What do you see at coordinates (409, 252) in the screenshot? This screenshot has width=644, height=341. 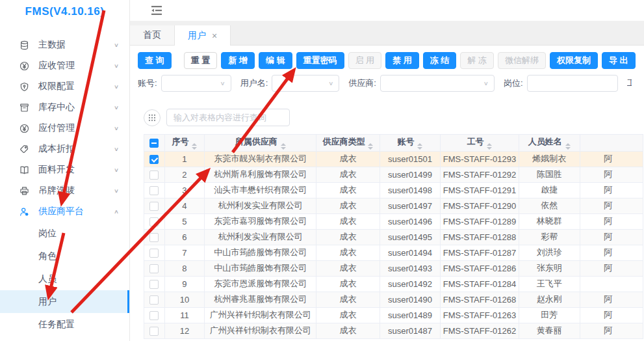 I see `cell-account: suser01494` at bounding box center [409, 252].